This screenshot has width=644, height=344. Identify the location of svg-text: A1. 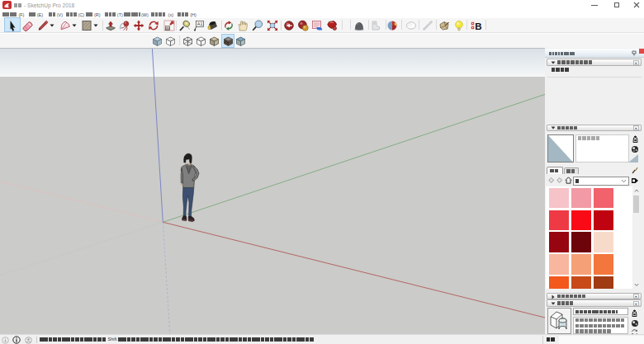
(200, 24).